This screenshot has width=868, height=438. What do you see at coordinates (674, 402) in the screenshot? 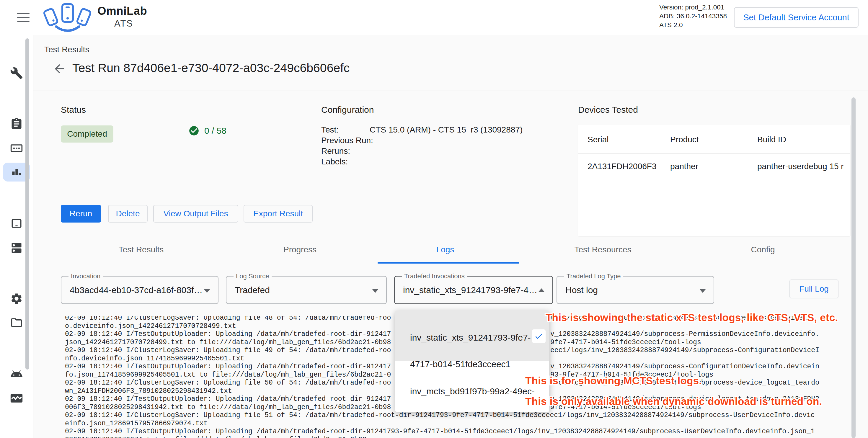
I see `annotation-dynamic-download: This is only available when dynamic down…` at bounding box center [674, 402].